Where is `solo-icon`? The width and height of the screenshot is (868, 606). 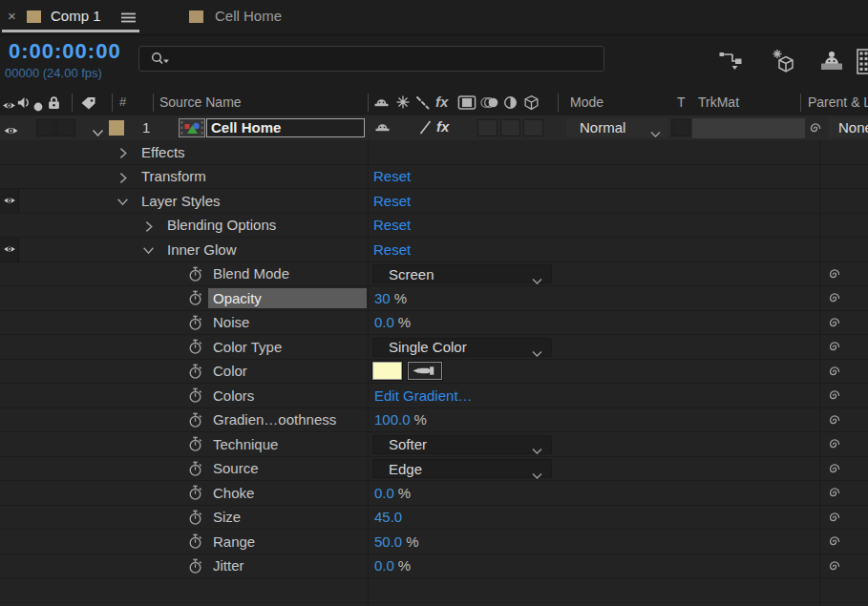 solo-icon is located at coordinates (38, 107).